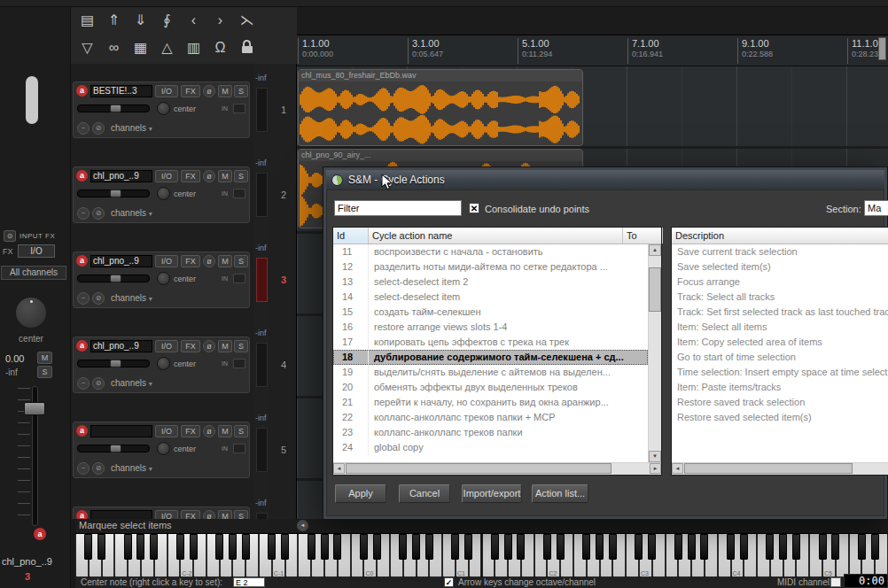 The image size is (888, 588). I want to click on dialog-titlebar: S&M - Cycle Actions, so click(605, 180).